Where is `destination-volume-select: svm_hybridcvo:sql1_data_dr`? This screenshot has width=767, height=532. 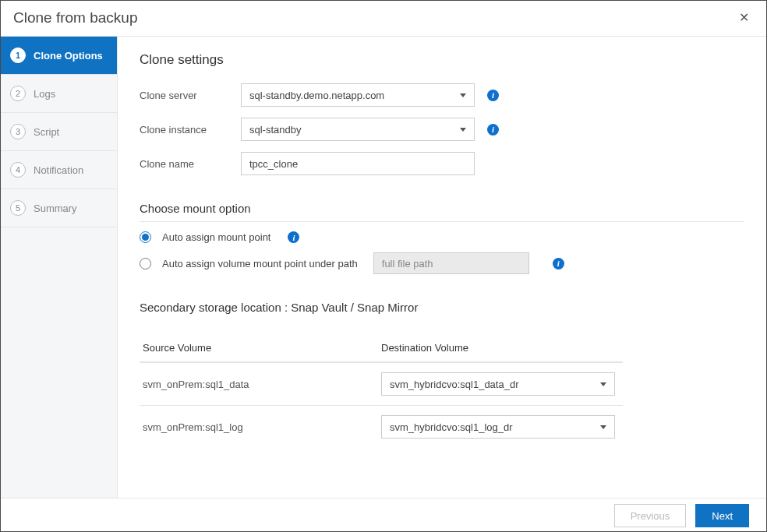 destination-volume-select: svm_hybridcvo:sql1_data_dr is located at coordinates (498, 384).